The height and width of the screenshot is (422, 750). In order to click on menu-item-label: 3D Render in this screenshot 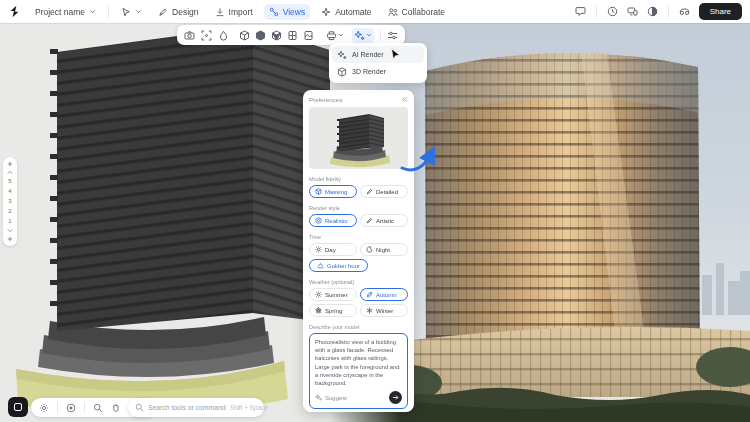, I will do `click(369, 72)`.